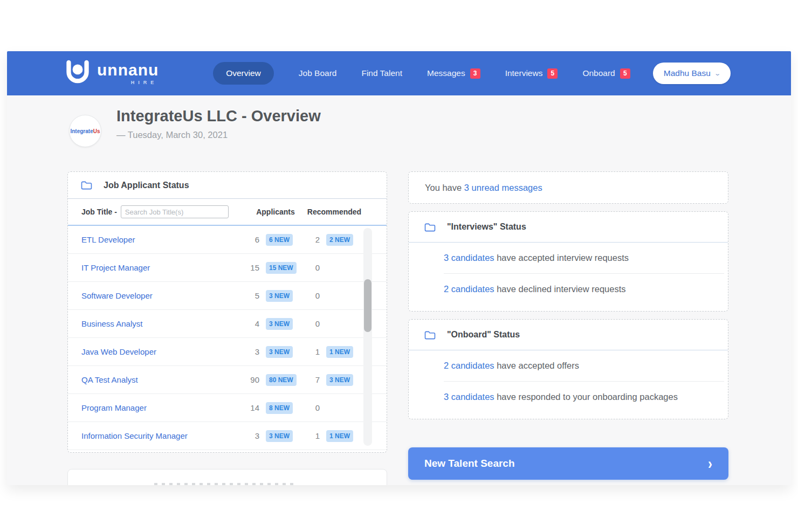 This screenshot has width=798, height=532. Describe the element at coordinates (219, 116) in the screenshot. I see `page-title: IntegrateUs LLC - Overview` at that location.